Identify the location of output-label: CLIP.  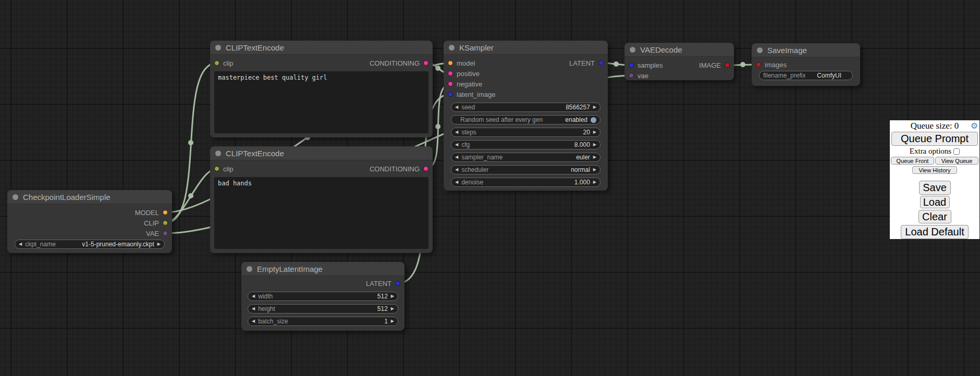
(151, 223).